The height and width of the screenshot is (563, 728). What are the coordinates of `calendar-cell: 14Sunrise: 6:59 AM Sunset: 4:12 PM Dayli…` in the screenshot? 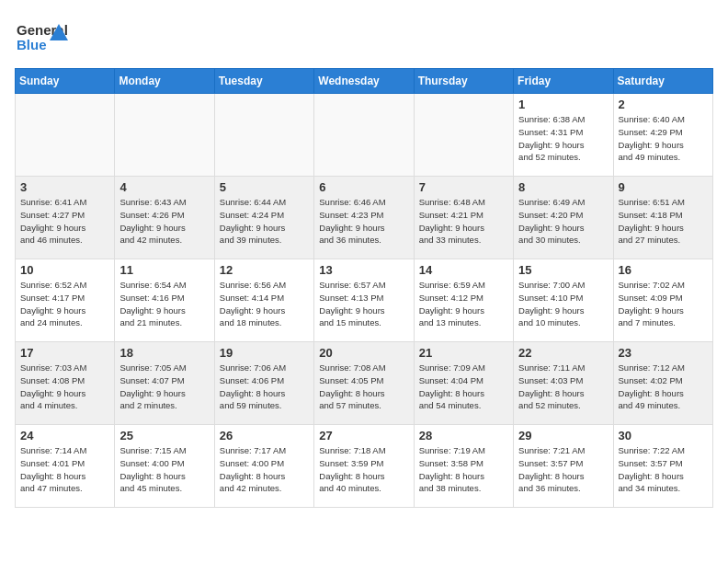 It's located at (463, 301).